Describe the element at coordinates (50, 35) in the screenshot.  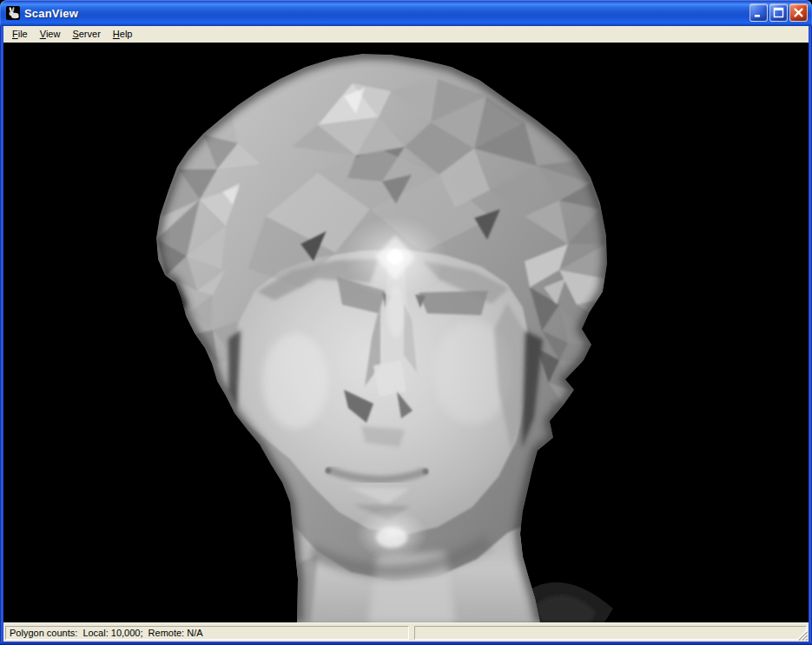
I see `menu-view: View` at that location.